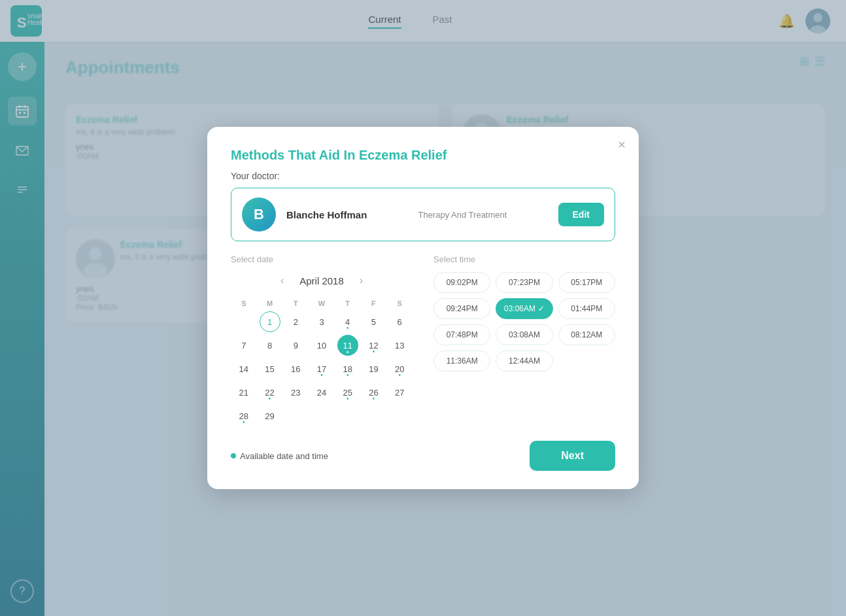  I want to click on calendar-day: 10, so click(322, 345).